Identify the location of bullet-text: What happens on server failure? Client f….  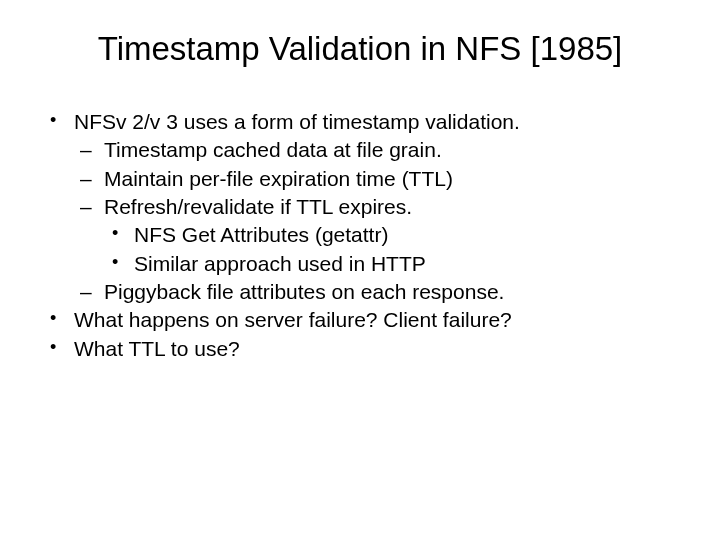
(293, 320).